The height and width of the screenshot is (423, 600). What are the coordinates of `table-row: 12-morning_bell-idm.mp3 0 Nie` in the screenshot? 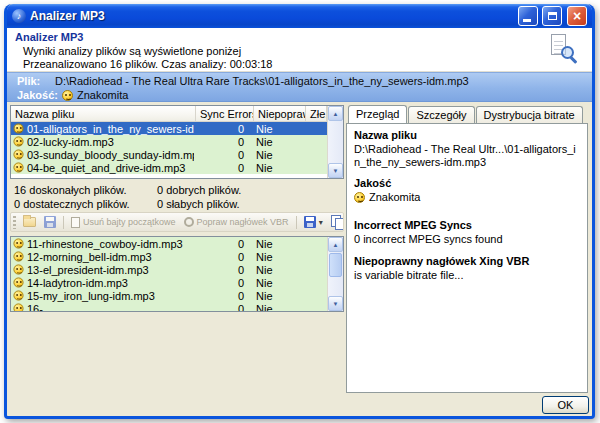 It's located at (169, 256).